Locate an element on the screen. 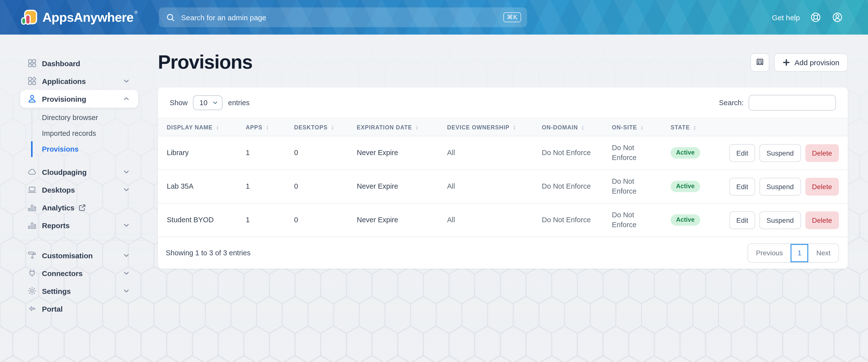  table-row: Lab 35A 1 0 Never Expire All Do Not Enfo… is located at coordinates (503, 186).